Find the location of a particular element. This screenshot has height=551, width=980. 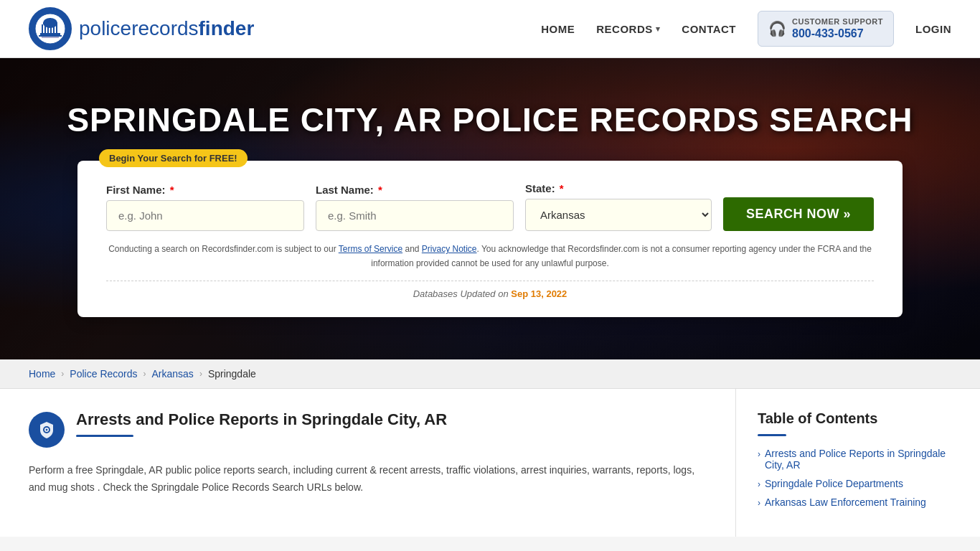

logo: policerecordsfinder is located at coordinates (141, 29).